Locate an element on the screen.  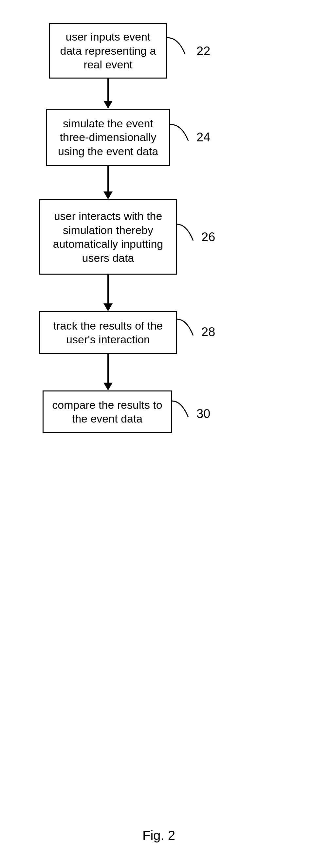
flow-step-text: compare the results to the event data is located at coordinates (107, 412).